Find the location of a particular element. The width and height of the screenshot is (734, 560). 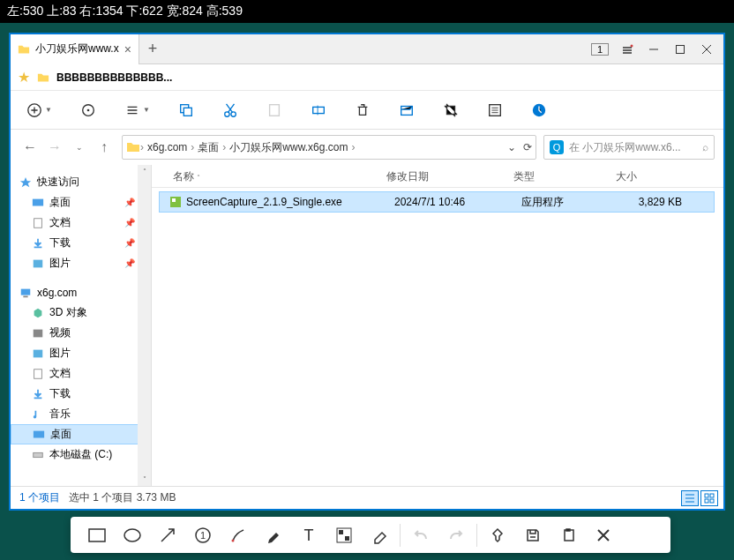

column-date: 修改日期 is located at coordinates (441, 176).